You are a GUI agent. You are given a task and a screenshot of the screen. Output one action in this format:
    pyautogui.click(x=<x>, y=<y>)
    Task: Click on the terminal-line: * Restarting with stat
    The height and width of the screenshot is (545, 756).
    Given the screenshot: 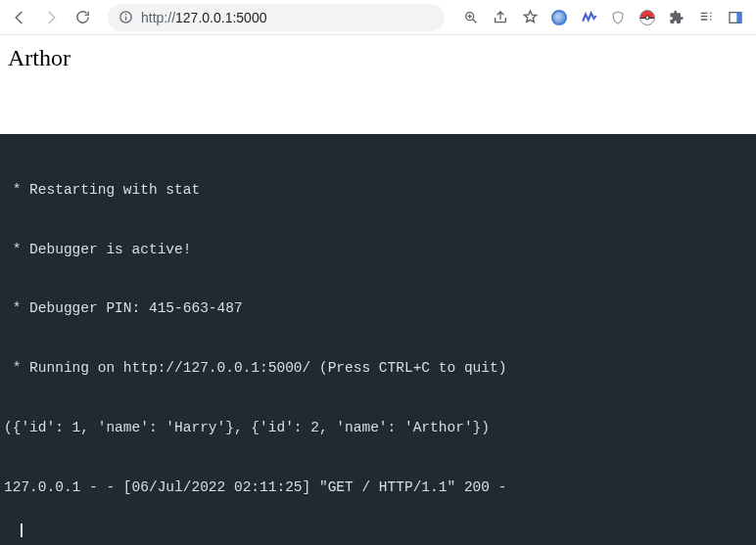 What is the action you would take?
    pyautogui.click(x=378, y=190)
    